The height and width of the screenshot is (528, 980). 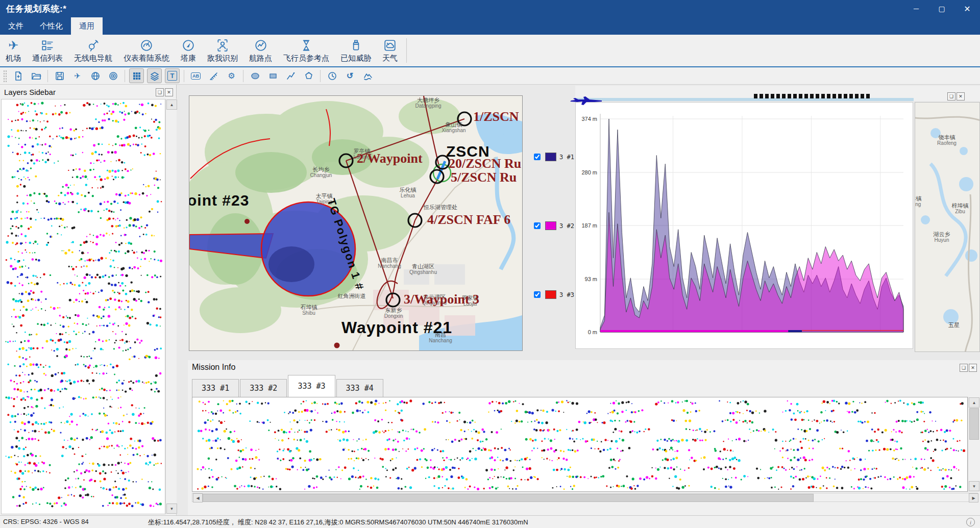 I want to click on mission-table-noise, so click(x=580, y=444).